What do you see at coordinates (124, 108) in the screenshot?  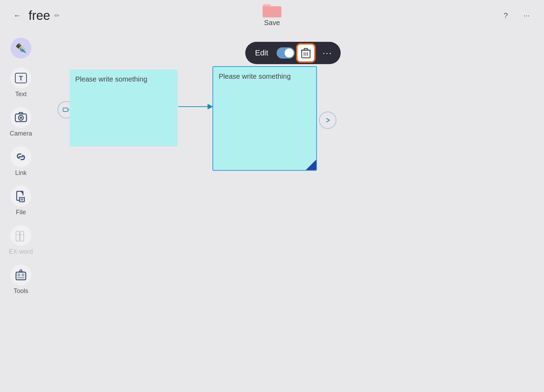 I see `card-left: Please write something` at bounding box center [124, 108].